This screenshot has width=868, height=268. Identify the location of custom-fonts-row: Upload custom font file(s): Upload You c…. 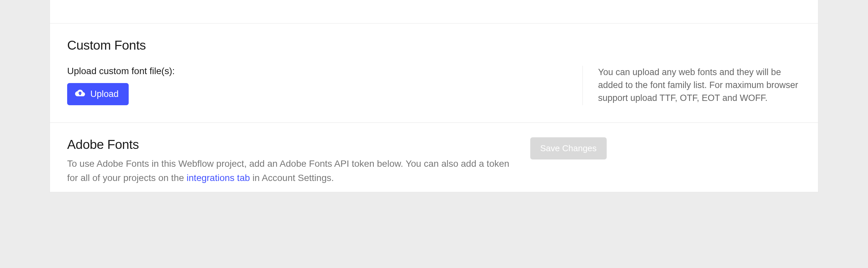
(434, 86).